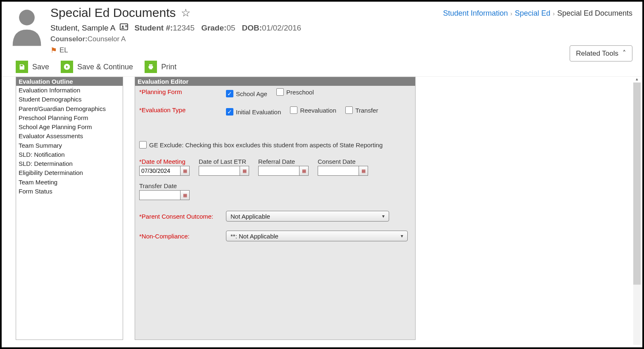 This screenshot has width=644, height=349. I want to click on student-number: 12345, so click(183, 28).